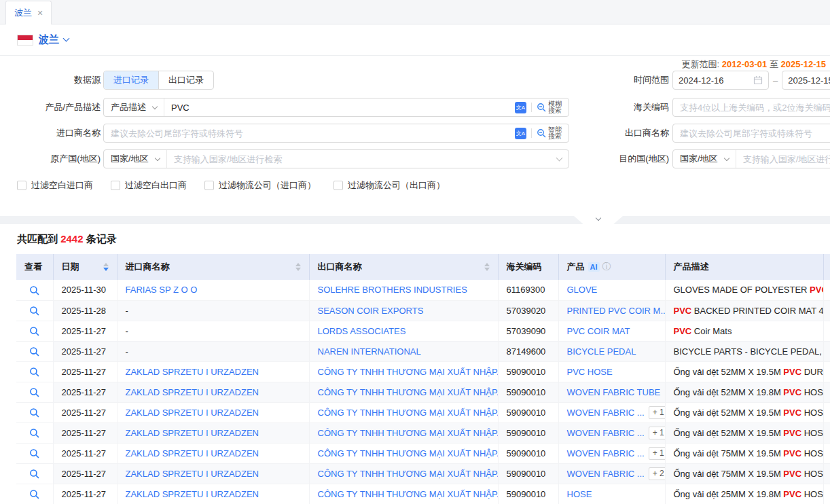 This screenshot has width=830, height=504. What do you see at coordinates (751, 133) in the screenshot?
I see `exporter-input` at bounding box center [751, 133].